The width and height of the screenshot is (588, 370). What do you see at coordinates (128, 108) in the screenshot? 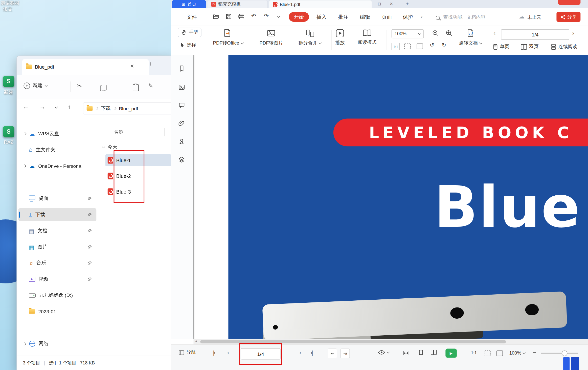
I see `breadcrumb-current: Blue_pdf` at bounding box center [128, 108].